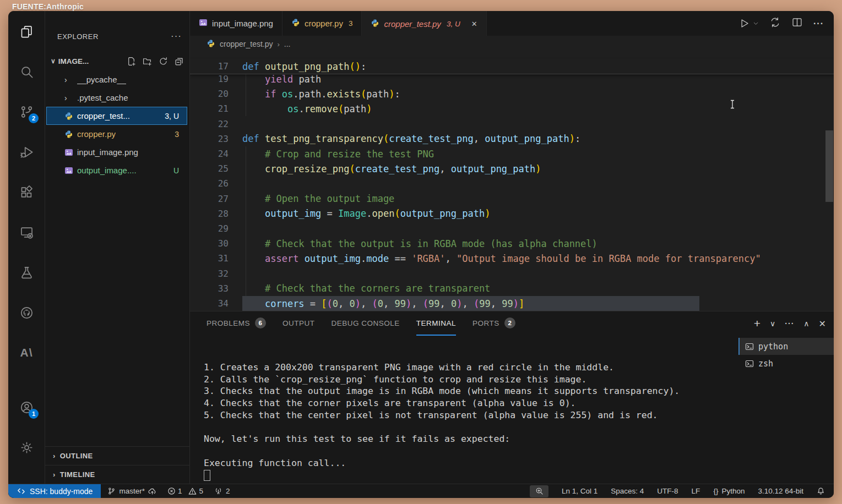 This screenshot has width=842, height=504. Describe the element at coordinates (732, 106) in the screenshot. I see `mouse-ibeam-cursor` at that location.